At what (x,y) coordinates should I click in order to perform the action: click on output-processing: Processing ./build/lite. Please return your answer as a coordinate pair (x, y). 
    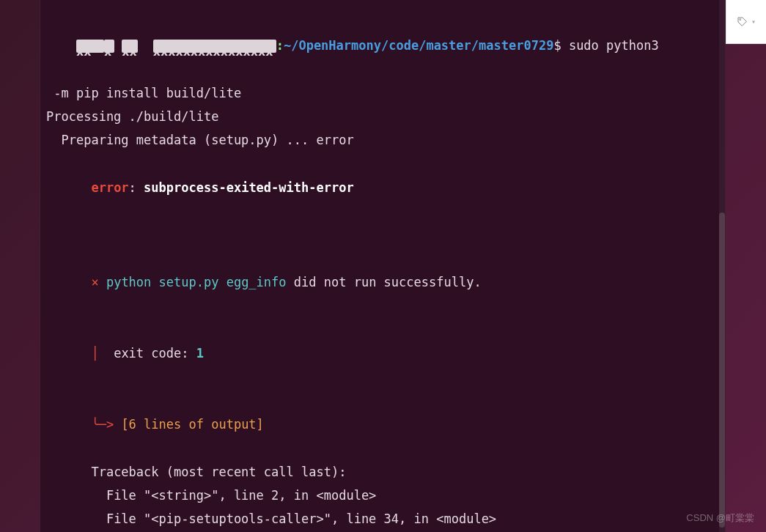
    Looking at the image, I should click on (383, 117).